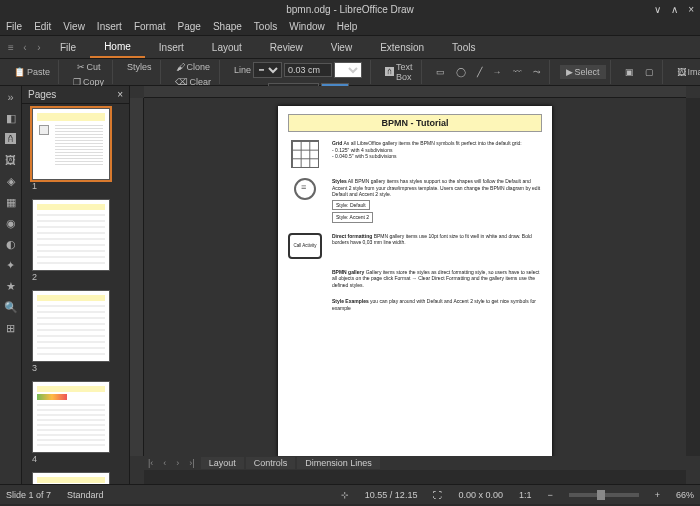  What do you see at coordinates (351, 206) in the screenshot?
I see `style-default-btn: Style: Default` at bounding box center [351, 206].